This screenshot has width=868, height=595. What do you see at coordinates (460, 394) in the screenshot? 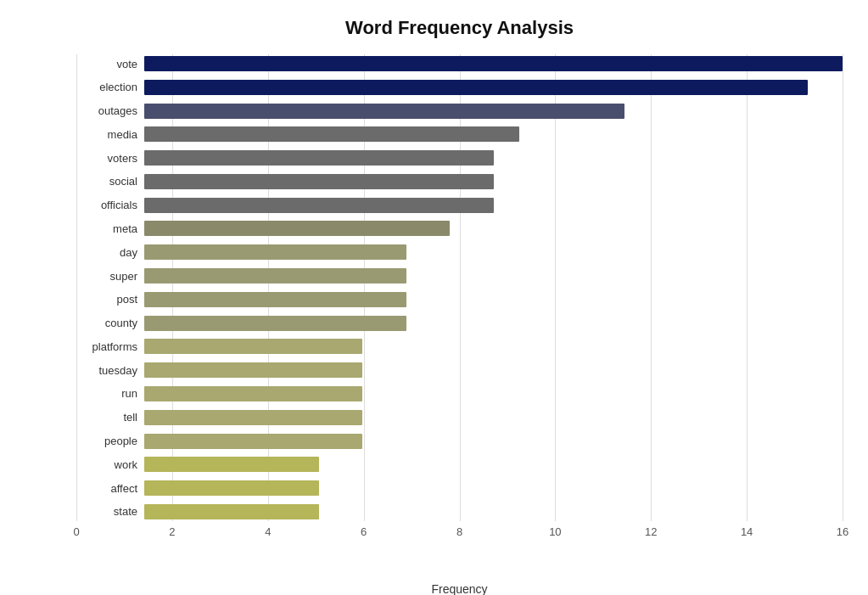
I see `bar-row: run` at bounding box center [460, 394].